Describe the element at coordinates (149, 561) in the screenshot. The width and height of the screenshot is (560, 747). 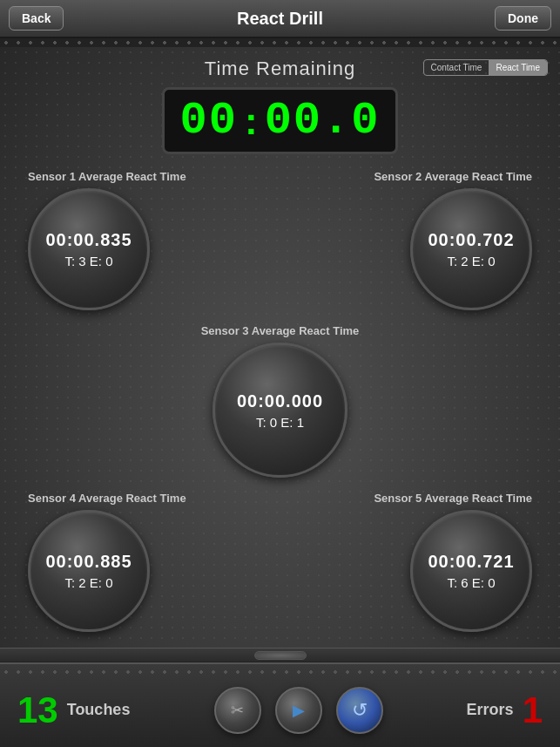
I see `sensor4-cell: Sensor 4 Average React Time 00:00.885 T:…` at that location.